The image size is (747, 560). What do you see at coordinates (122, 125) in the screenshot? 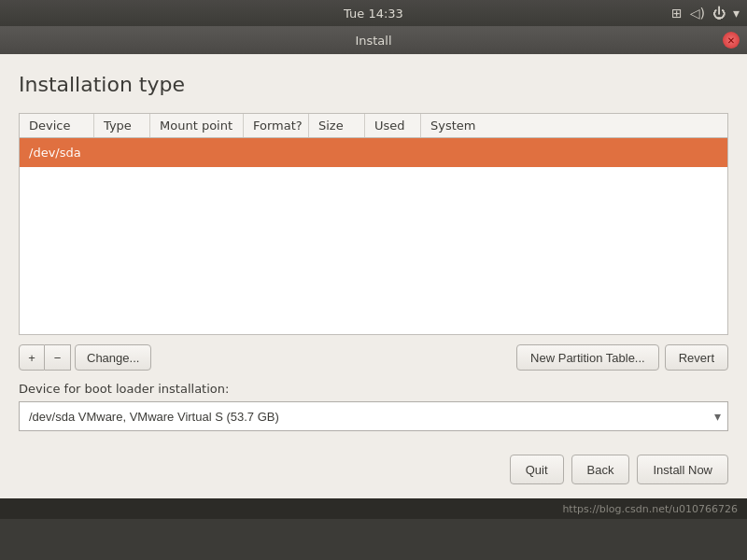
I see `col-header-type: Type` at bounding box center [122, 125].